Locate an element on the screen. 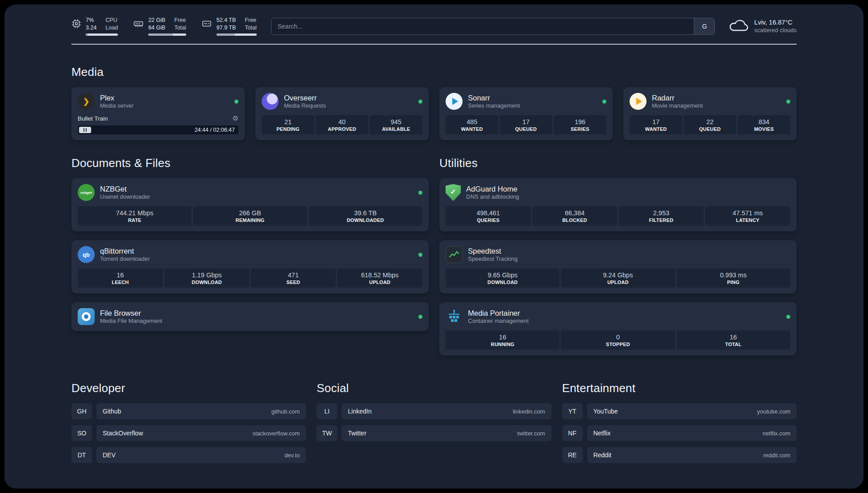  bookmark-abbr: RE is located at coordinates (572, 455).